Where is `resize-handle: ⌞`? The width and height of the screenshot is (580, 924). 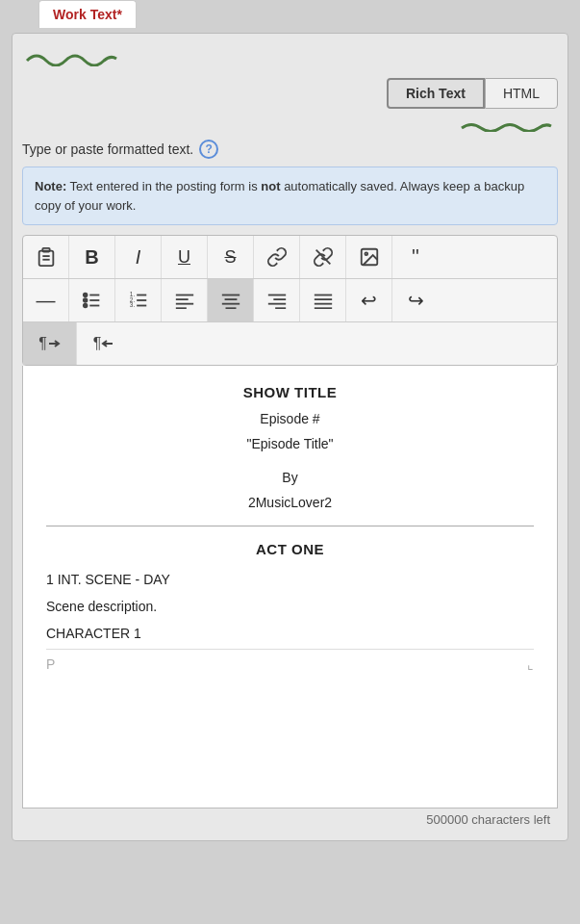 resize-handle: ⌞ is located at coordinates (531, 664).